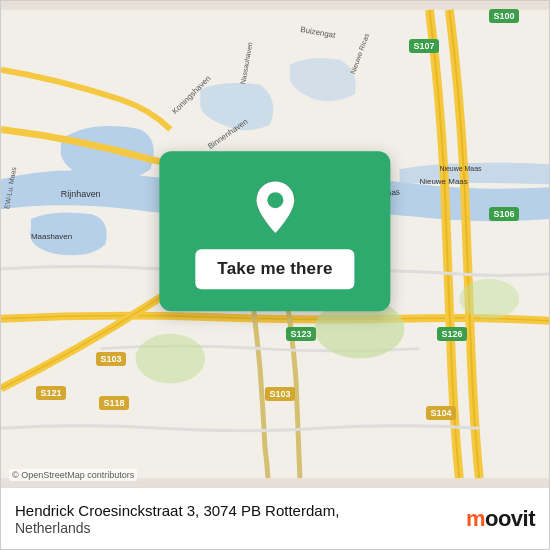 Image resolution: width=550 pixels, height=550 pixels. What do you see at coordinates (274, 231) in the screenshot?
I see `map-card: Take me there` at bounding box center [274, 231].